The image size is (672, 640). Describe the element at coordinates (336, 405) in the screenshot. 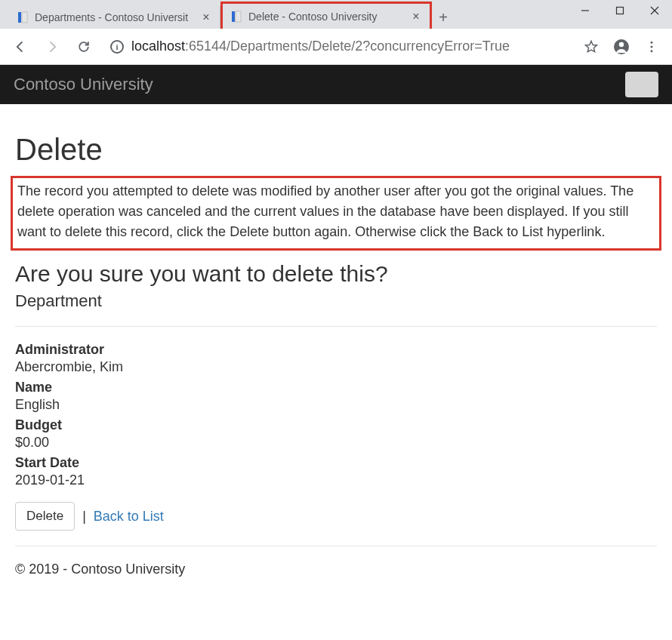

I see `field-value: English` at that location.